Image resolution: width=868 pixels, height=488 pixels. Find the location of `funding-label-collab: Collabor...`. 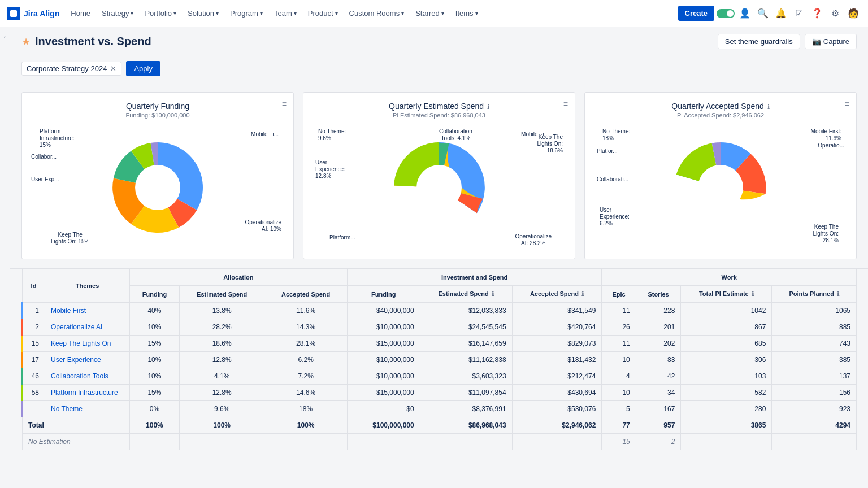

funding-label-collab: Collabor... is located at coordinates (44, 157).